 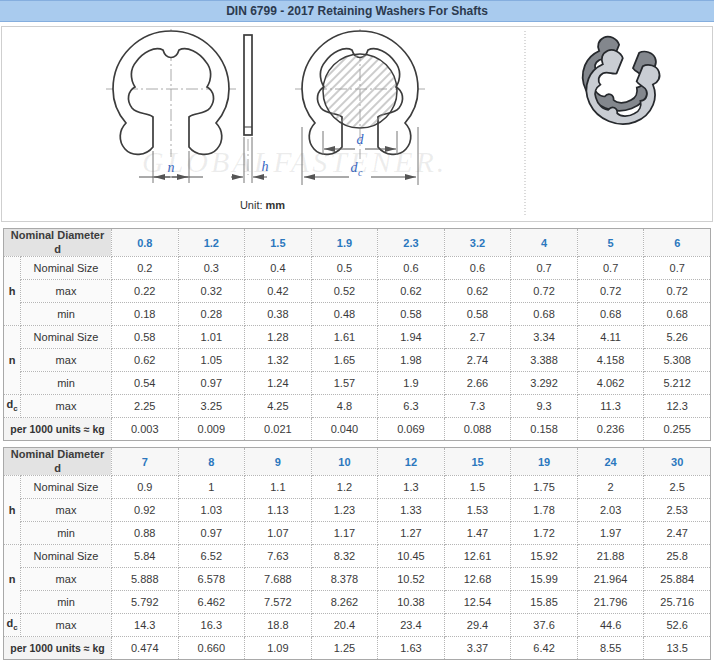 I want to click on value-cell: 15.92, so click(x=544, y=556).